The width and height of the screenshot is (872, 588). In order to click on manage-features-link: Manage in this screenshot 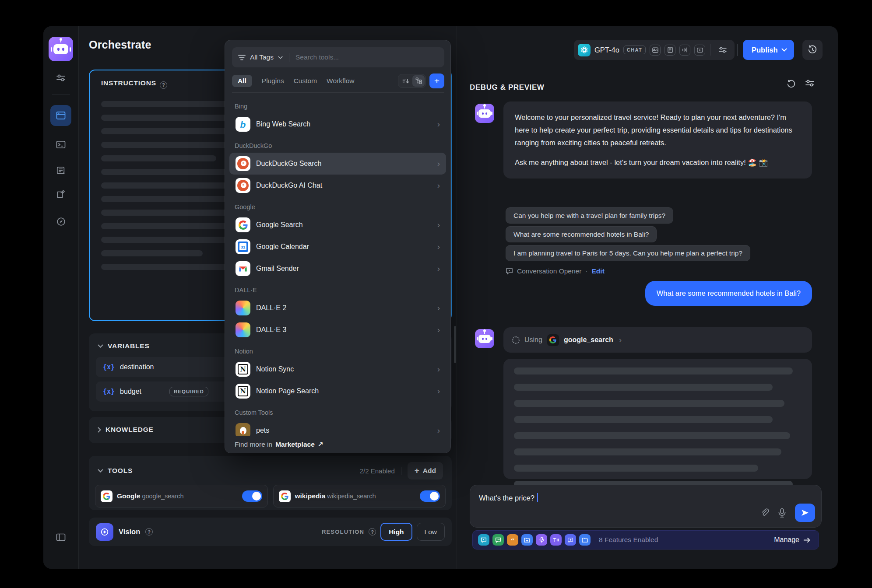, I will do `click(794, 540)`.